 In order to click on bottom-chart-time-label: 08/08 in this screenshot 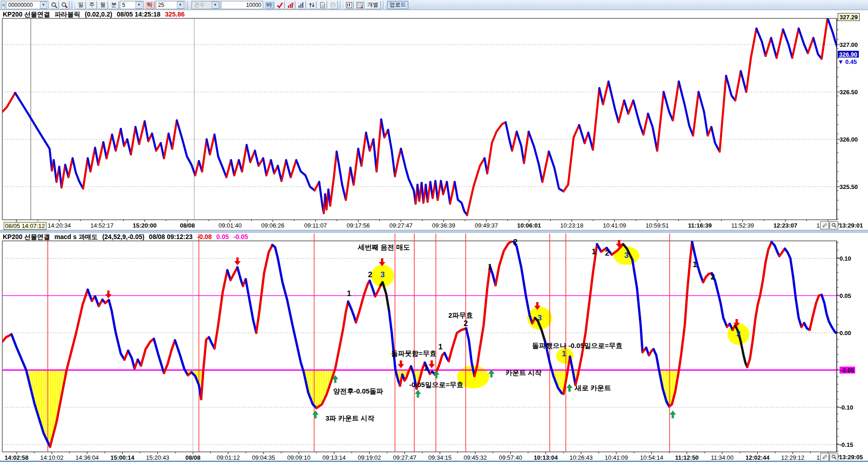, I will do `click(193, 458)`.